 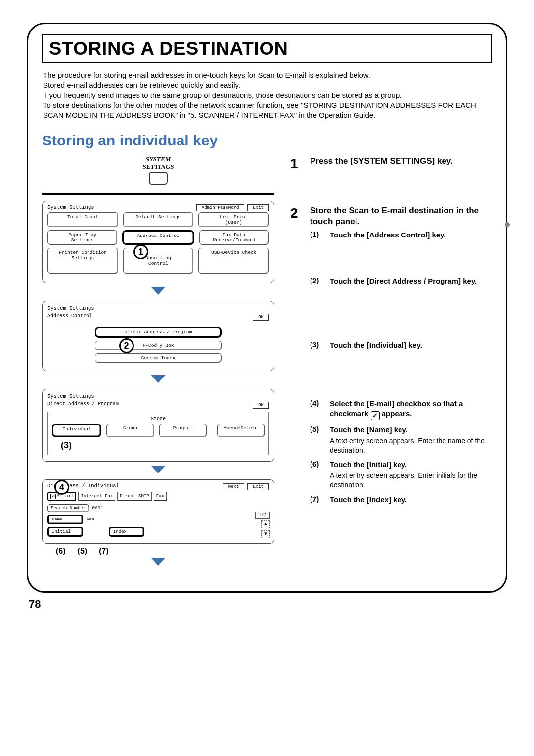 I want to click on substep-5-text: Touch the [Name] key., so click(x=411, y=430).